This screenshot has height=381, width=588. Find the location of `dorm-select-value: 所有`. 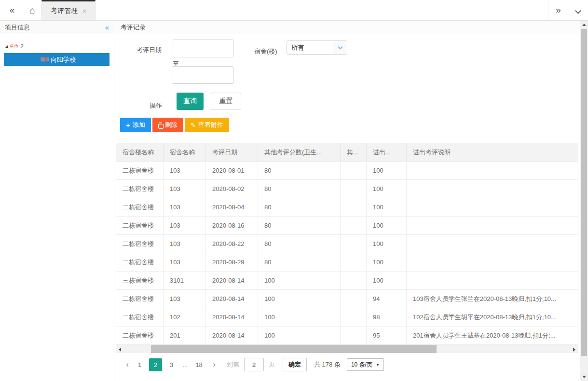

dorm-select-value: 所有 is located at coordinates (310, 48).